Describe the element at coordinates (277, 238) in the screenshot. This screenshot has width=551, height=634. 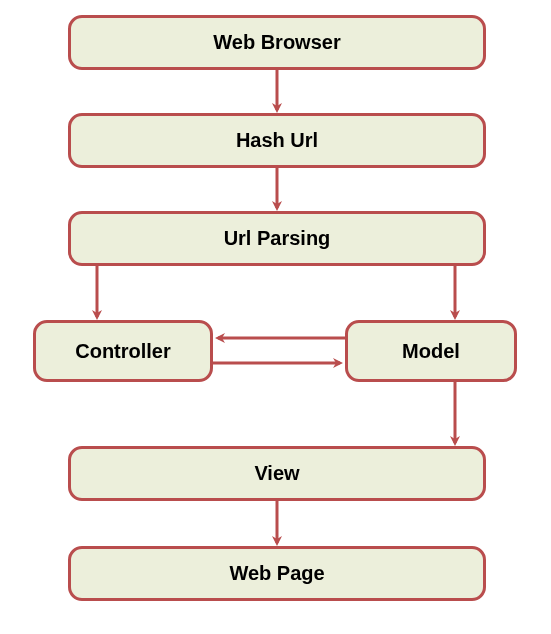
I see `node-url-parsing: Url Parsing` at that location.